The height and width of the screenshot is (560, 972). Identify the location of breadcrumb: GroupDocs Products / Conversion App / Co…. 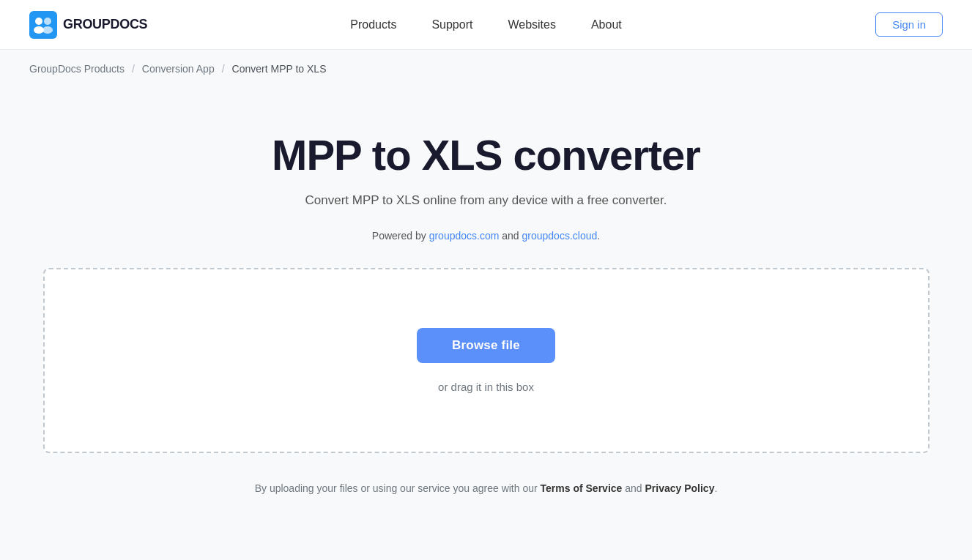
(486, 69).